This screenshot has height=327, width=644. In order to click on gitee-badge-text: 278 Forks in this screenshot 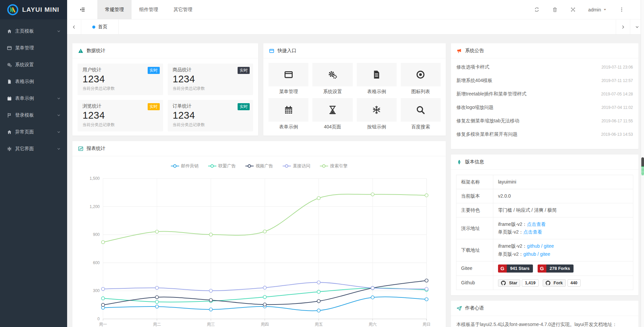, I will do `click(560, 269)`.